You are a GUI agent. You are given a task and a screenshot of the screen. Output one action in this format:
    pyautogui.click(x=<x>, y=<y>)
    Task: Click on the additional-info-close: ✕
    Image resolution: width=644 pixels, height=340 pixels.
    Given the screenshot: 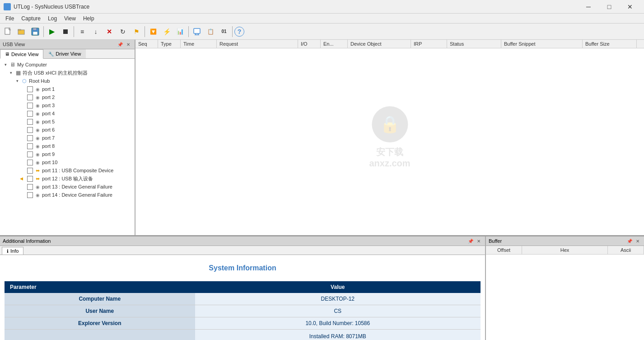 What is the action you would take?
    pyautogui.click(x=479, y=241)
    